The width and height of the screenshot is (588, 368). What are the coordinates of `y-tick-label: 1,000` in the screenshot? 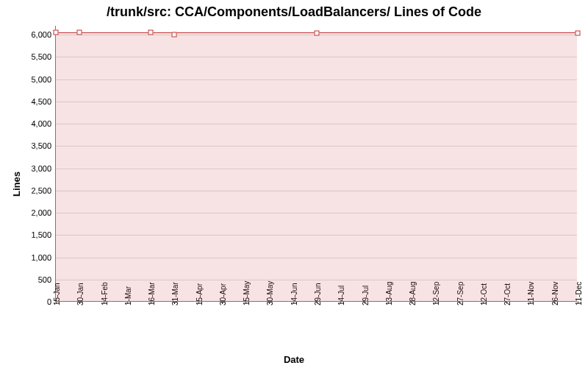 It's located at (43, 258).